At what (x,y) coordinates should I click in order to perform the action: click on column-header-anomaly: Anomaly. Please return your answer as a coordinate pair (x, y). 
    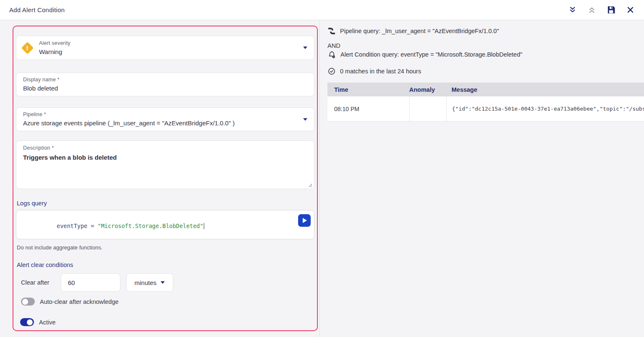
    Looking at the image, I should click on (428, 90).